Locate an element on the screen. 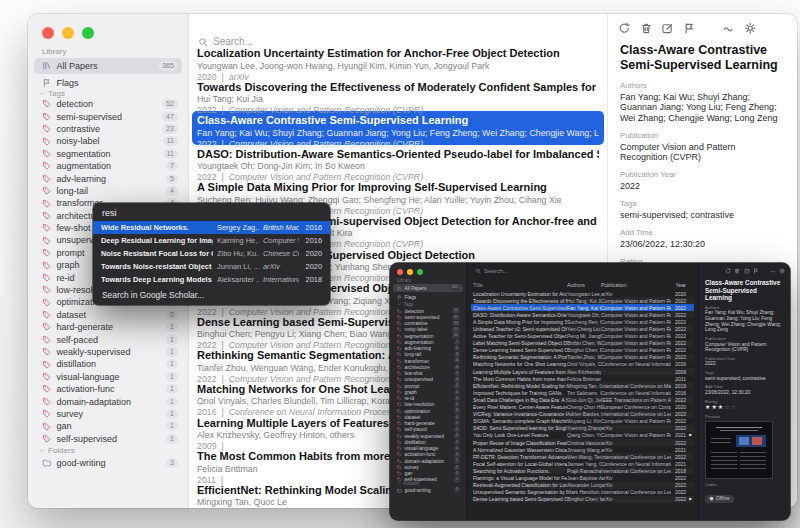 The width and height of the screenshot is (800, 528). paper-list-item: Towards Discovering the Effectiveness of… is located at coordinates (398, 95).